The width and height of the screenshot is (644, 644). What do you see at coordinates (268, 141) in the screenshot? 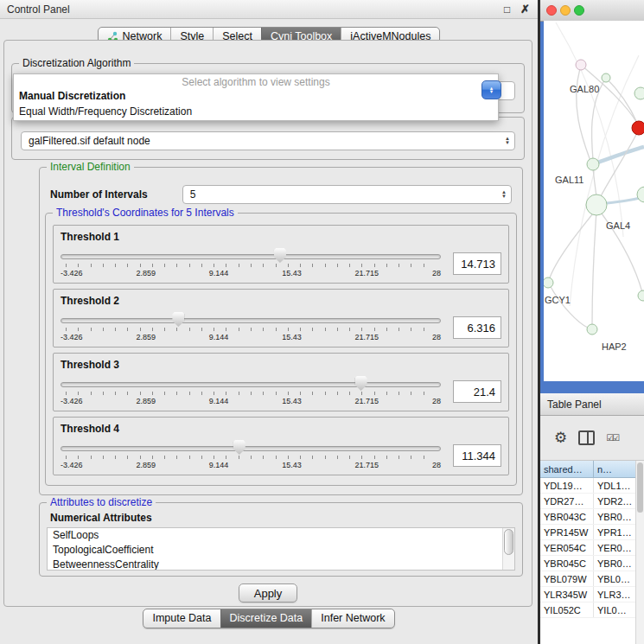
I see `table-data-combobox: galFiltered.sif default node ▲▼` at bounding box center [268, 141].